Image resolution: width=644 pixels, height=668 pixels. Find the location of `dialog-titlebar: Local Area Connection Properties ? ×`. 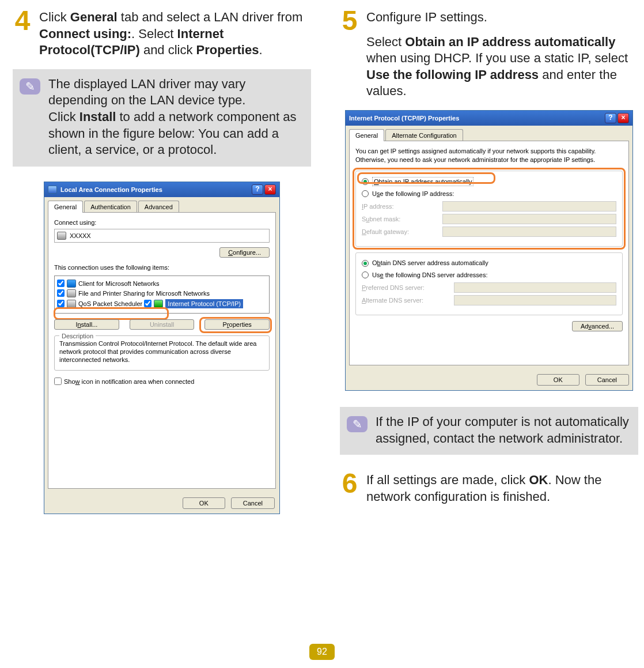

dialog-titlebar: Local Area Connection Properties ? × is located at coordinates (162, 190).